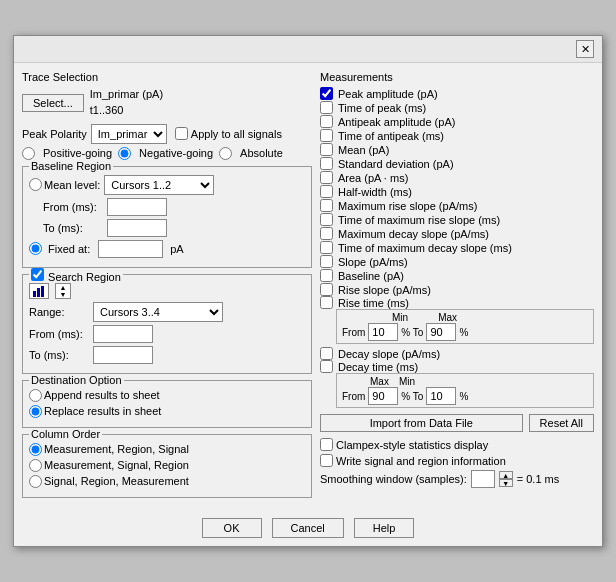 The image size is (616, 582). I want to click on decay-maxmin-headers: Max Min, so click(465, 382).